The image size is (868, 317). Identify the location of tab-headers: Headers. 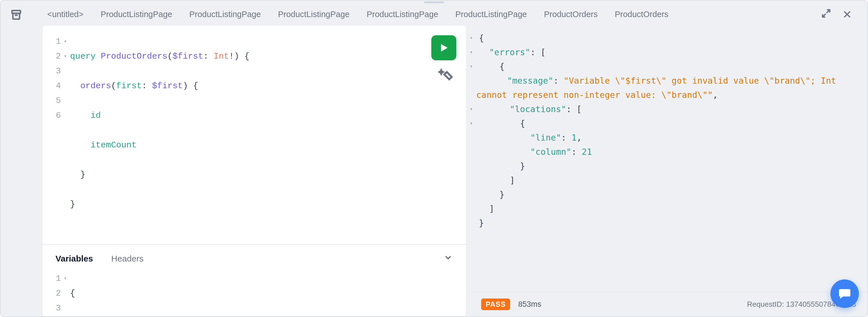
(127, 259).